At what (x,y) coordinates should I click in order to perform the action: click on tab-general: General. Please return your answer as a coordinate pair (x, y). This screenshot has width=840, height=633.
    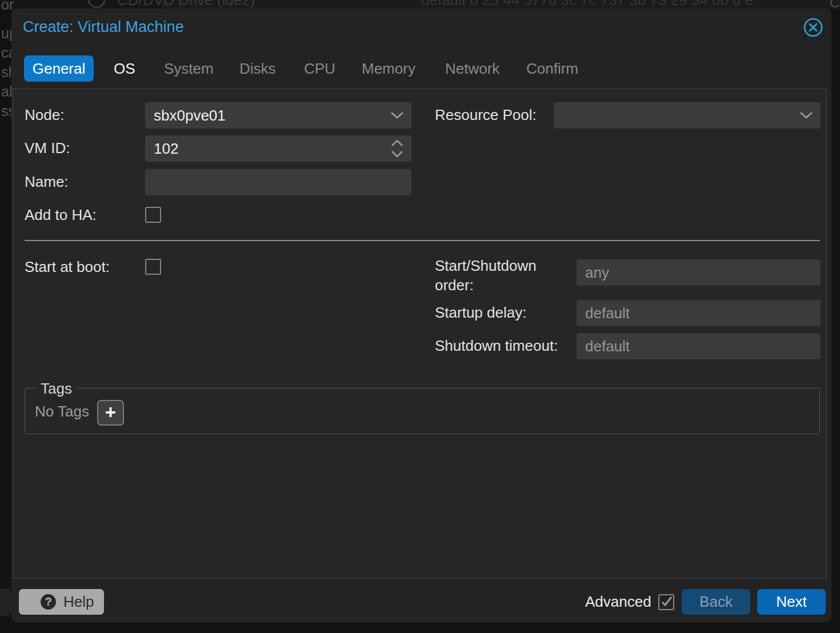
    Looking at the image, I should click on (59, 69).